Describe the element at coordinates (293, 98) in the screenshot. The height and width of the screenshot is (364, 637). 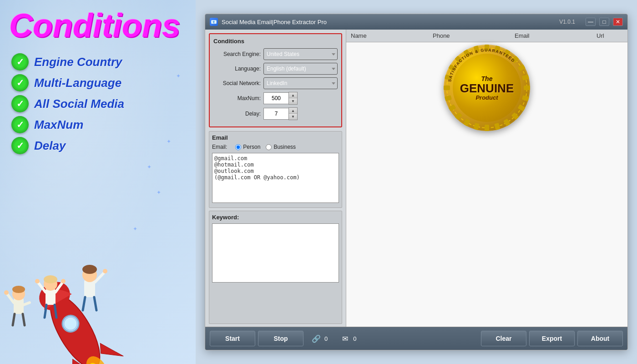
I see `maxnum-spinner-buttons: ▲ ▼` at that location.